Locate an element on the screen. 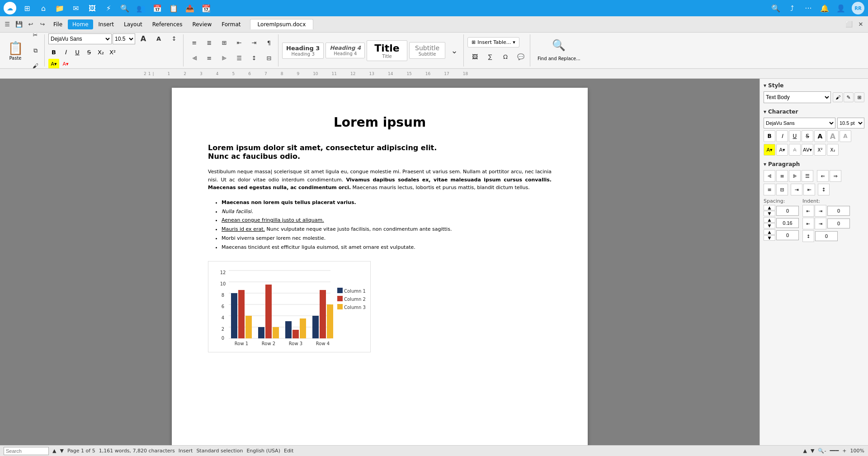  menu-file: File is located at coordinates (58, 24).